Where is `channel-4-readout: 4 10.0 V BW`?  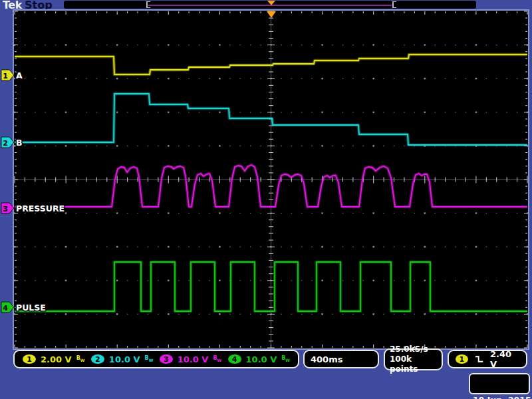
channel-4-readout: 4 10.0 V BW is located at coordinates (259, 359).